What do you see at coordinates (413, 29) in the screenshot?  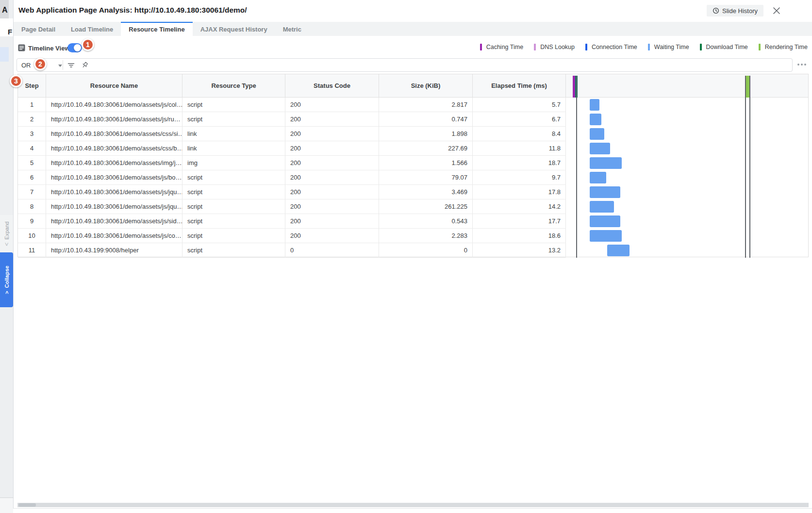 I see `tab-bar: Page DetailLoad TimelineResource Timelin…` at bounding box center [413, 29].